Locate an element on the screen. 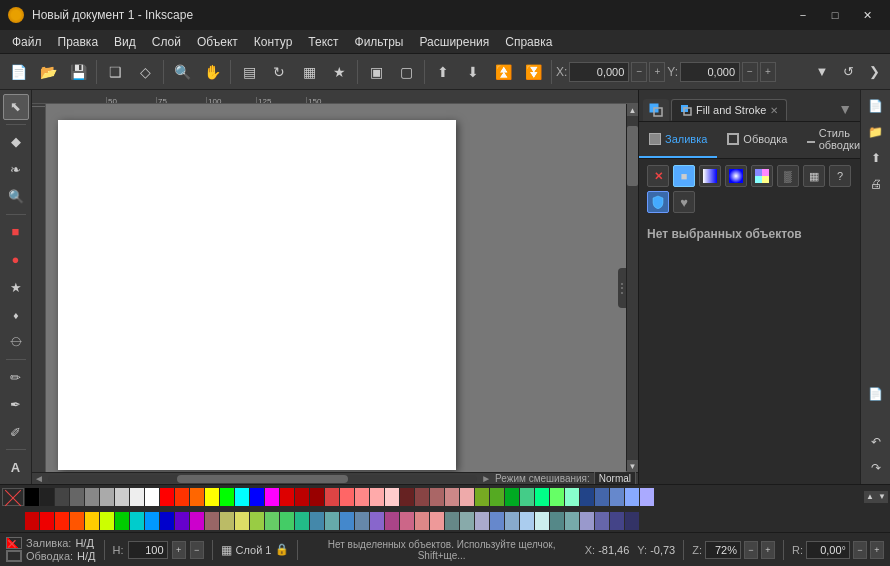 The image size is (890, 566). bottom-button: ⏬ is located at coordinates (533, 72).